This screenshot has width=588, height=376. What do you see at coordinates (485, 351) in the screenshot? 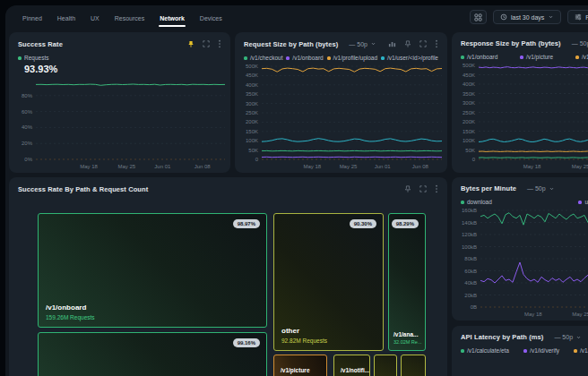
I see `legend-item: /v1/calculate/eta` at bounding box center [485, 351].